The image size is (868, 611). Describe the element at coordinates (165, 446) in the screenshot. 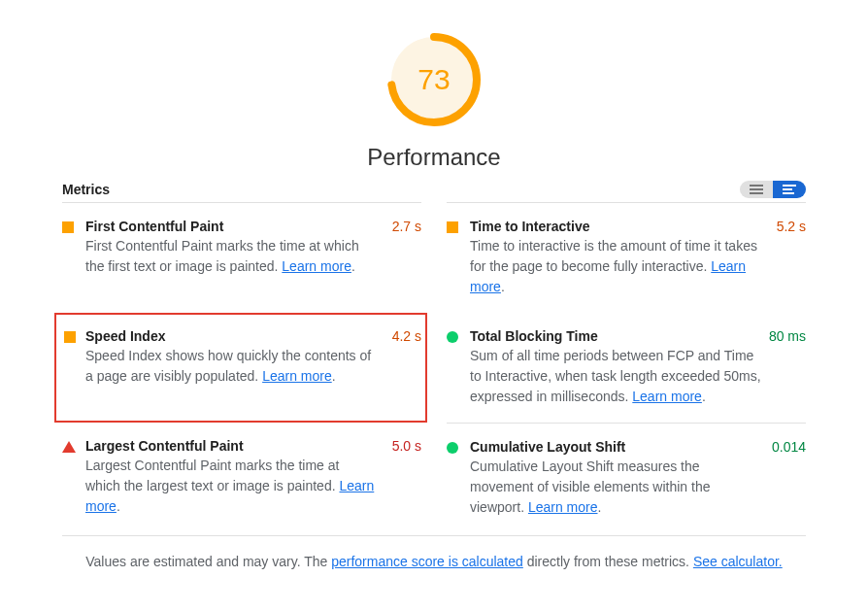

I see `metric-name: Largest Contentful Paint` at that location.